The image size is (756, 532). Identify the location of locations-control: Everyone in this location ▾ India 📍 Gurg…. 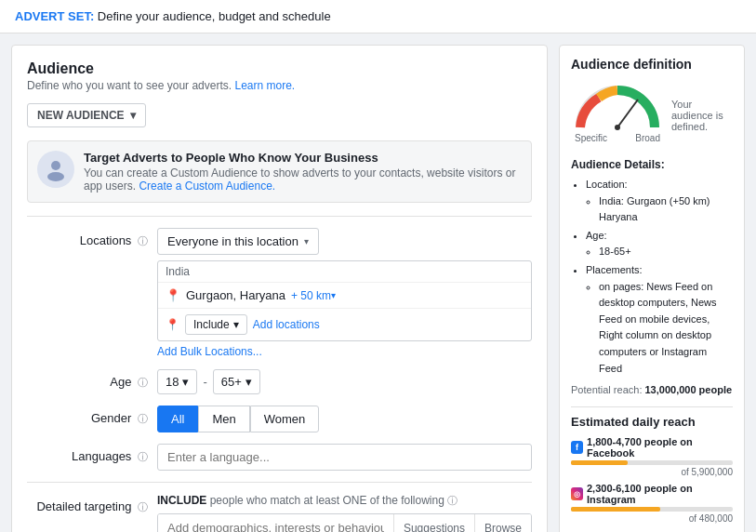
(344, 293).